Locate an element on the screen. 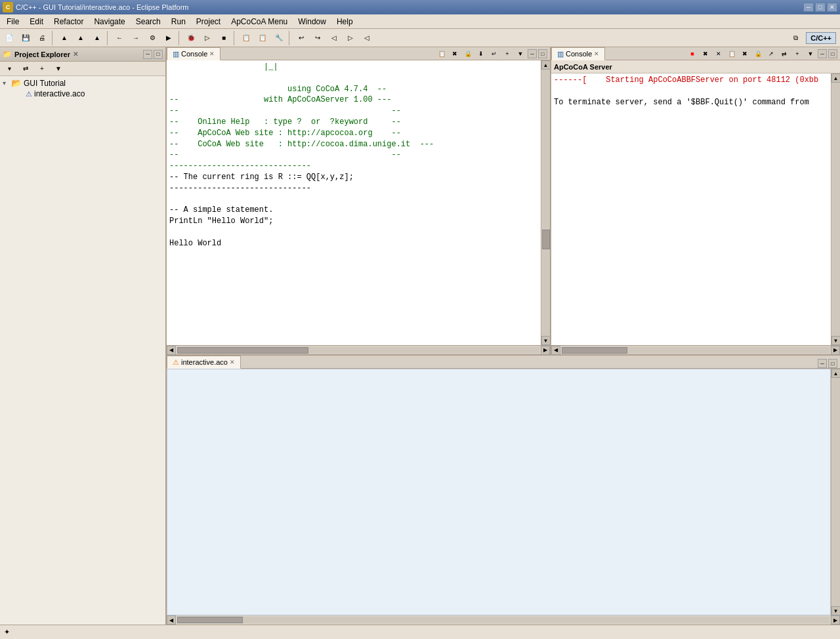 The image size is (840, 639). run-ext-button: ▲ is located at coordinates (64, 38).